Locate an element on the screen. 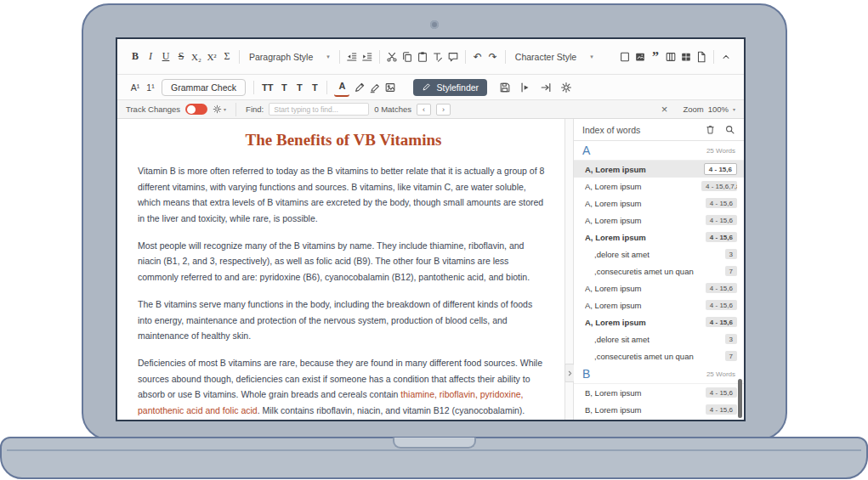 This screenshot has width=868, height=480. title-case-button: T is located at coordinates (299, 88).